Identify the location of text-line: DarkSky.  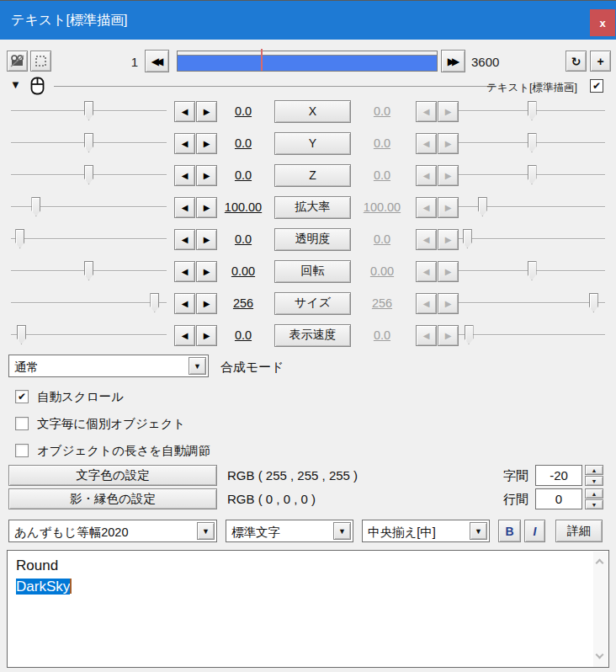
(308, 586).